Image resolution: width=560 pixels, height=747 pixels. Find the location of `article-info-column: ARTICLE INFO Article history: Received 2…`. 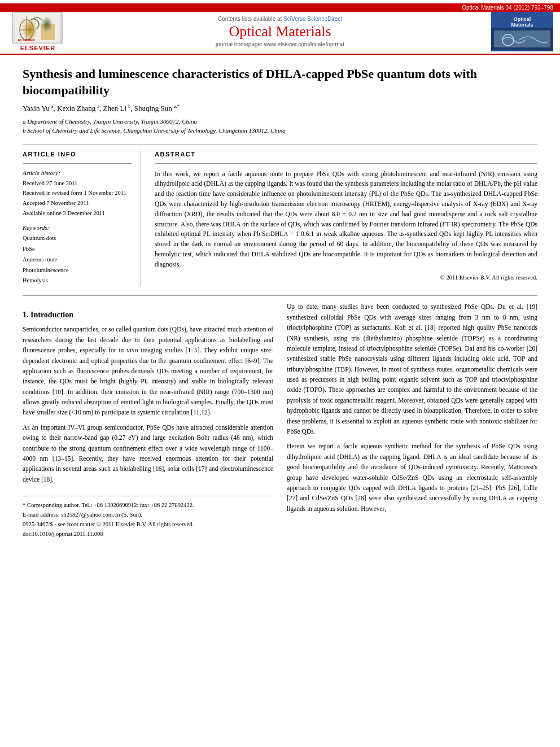

article-info-column: ARTICLE INFO Article history: Received 2… is located at coordinates (82, 219).